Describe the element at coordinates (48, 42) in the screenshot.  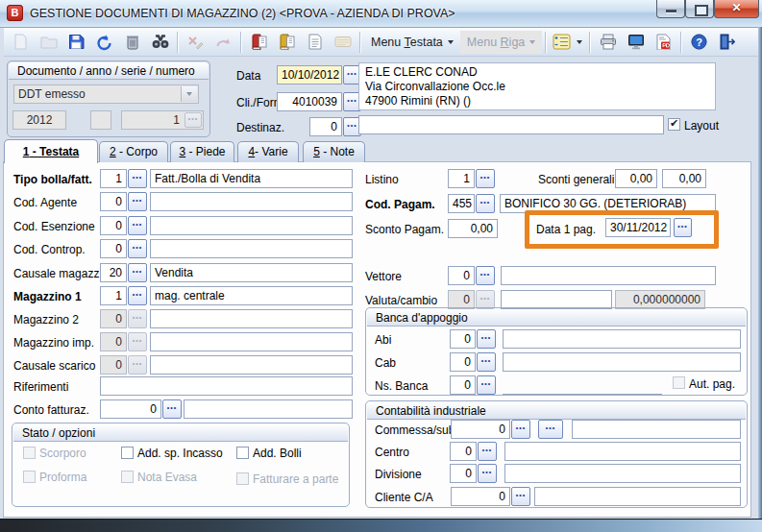
I see `open-button` at that location.